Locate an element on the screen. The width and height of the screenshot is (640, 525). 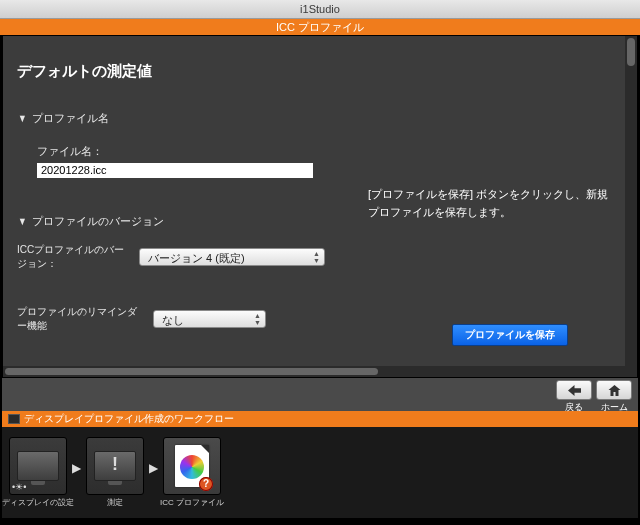
workflow-title: ディスプレイプロファイル作成のワークフロー is located at coordinates (129, 419).